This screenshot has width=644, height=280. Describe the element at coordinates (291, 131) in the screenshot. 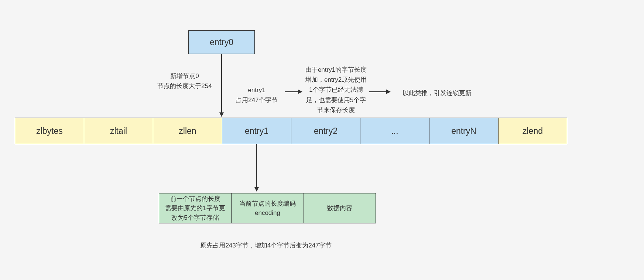

I see `ziplist-main-row: zlbytes zltail zllen entry1 entry2 ... e…` at that location.